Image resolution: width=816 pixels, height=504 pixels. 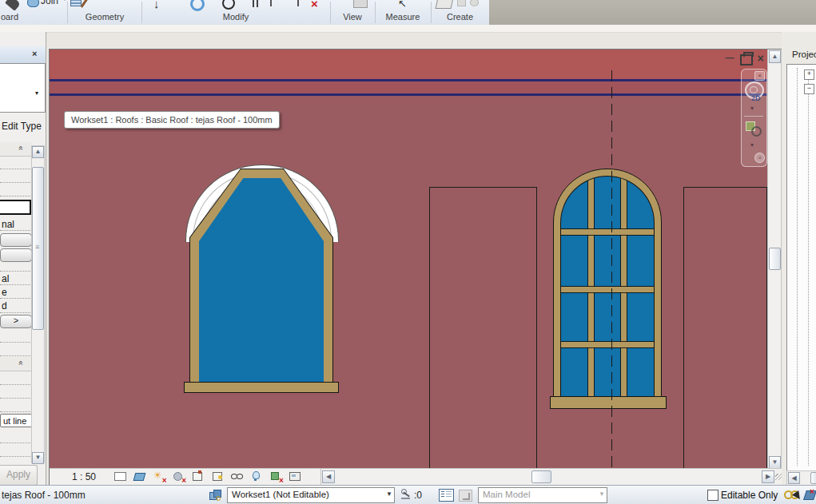 What do you see at coordinates (759, 158) in the screenshot?
I see `navbar-handle-icon: ≡` at bounding box center [759, 158].